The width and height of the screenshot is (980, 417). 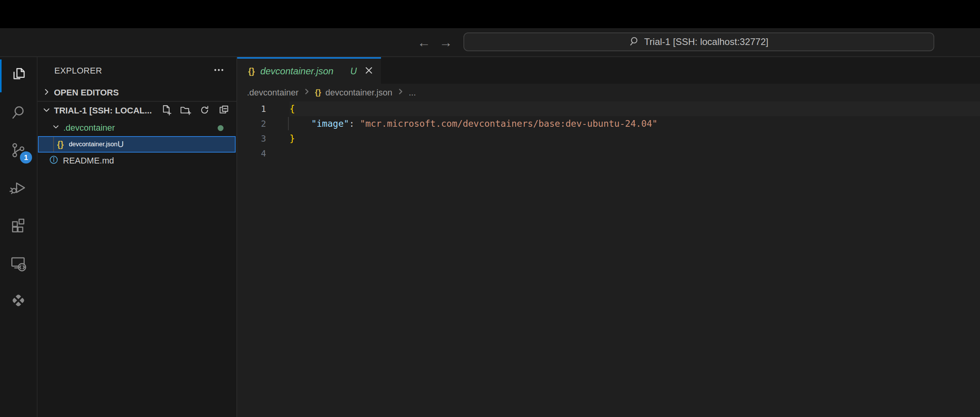 What do you see at coordinates (609, 124) in the screenshot?
I see `code-line-2: 2 "image": "mcr.microsoft.com/devcontain…` at bounding box center [609, 124].